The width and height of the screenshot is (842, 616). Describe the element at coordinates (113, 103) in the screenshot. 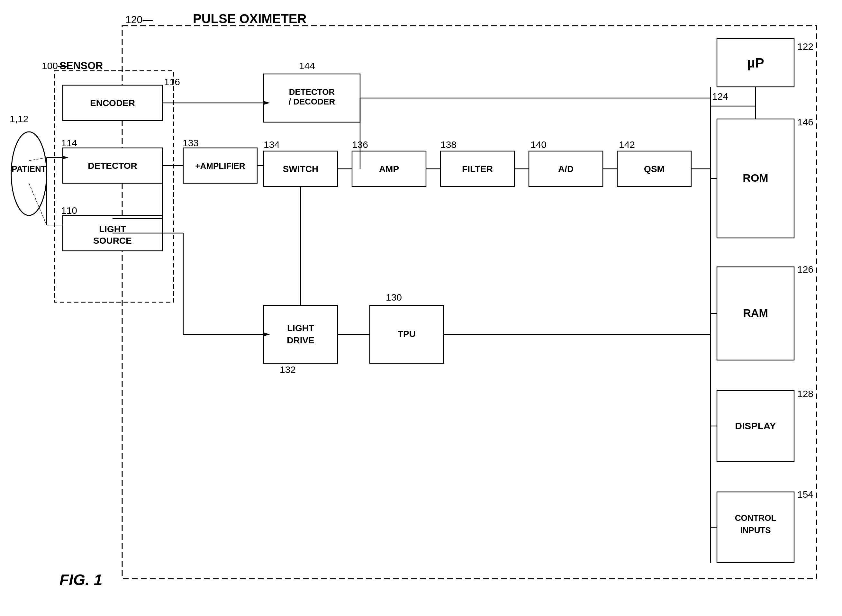

I see `encoder-label: ENCODER` at that location.